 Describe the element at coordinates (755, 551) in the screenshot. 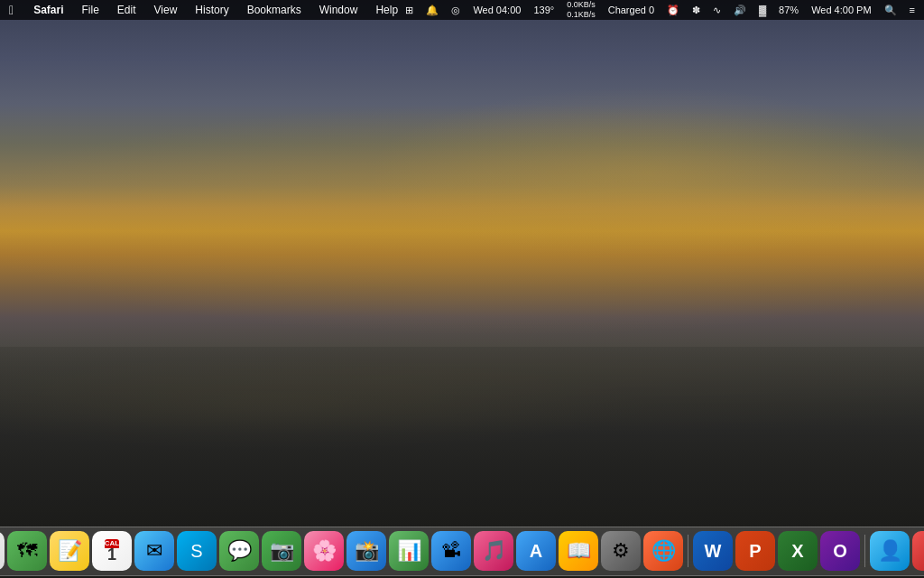

I see `dock-app-powerpoint: P` at that location.